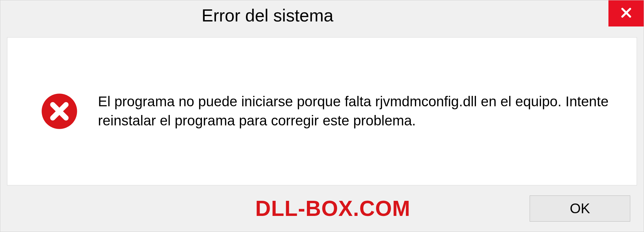  Describe the element at coordinates (626, 13) in the screenshot. I see `close-icon` at that location.